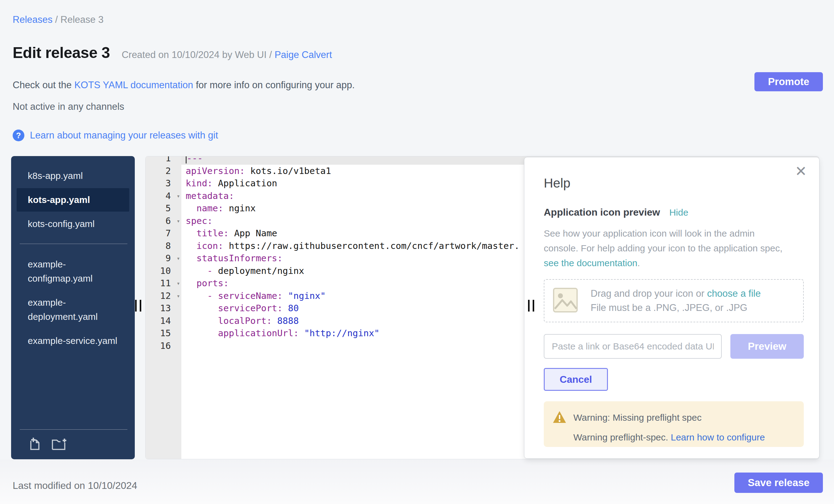 The width and height of the screenshot is (834, 504). Describe the element at coordinates (163, 283) in the screenshot. I see `gutter-line-11: 11▾` at that location.